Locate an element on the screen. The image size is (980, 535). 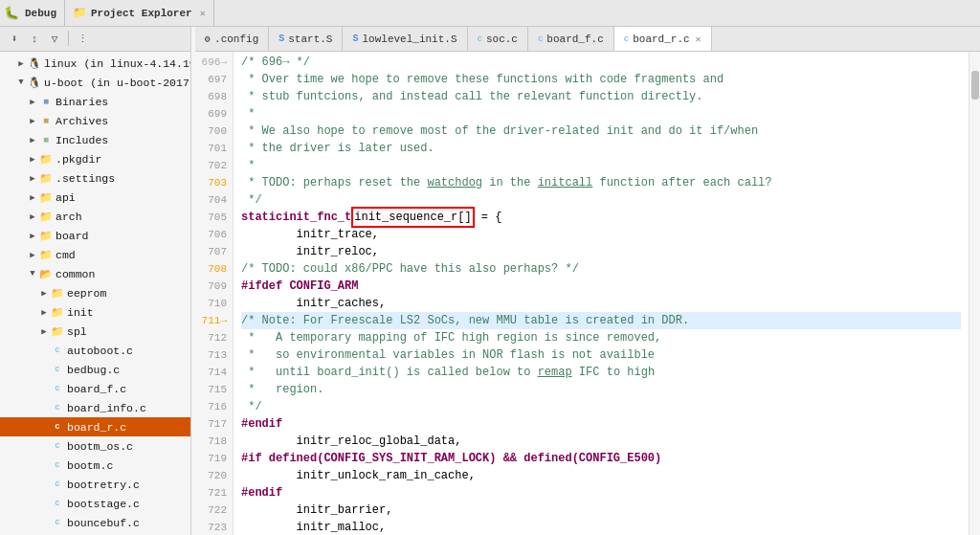
line-num-698: 698 is located at coordinates (212, 97).